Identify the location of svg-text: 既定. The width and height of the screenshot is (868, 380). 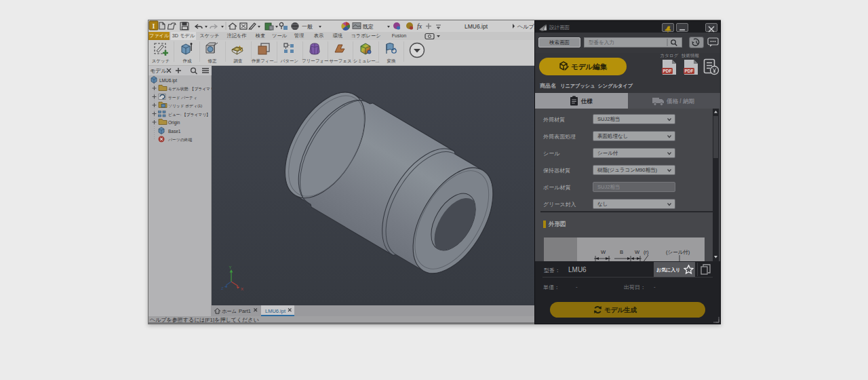
(368, 27).